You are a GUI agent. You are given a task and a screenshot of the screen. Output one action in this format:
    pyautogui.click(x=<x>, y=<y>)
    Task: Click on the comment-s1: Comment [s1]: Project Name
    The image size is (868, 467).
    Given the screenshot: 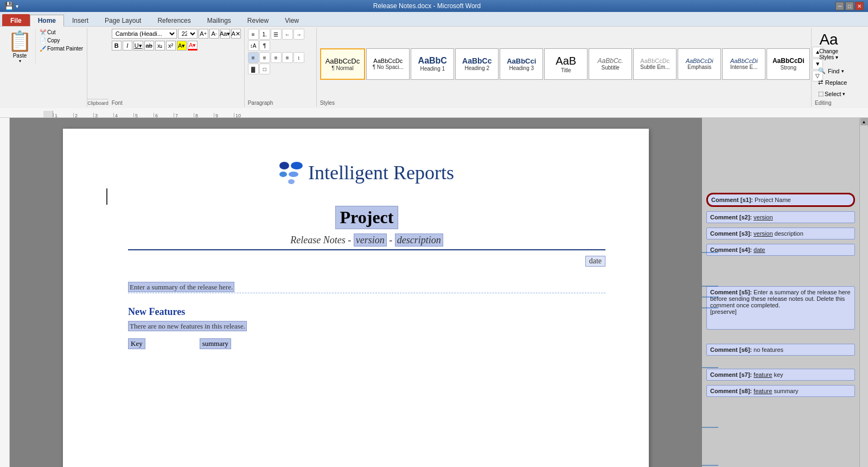 What is the action you would take?
    pyautogui.click(x=781, y=200)
    